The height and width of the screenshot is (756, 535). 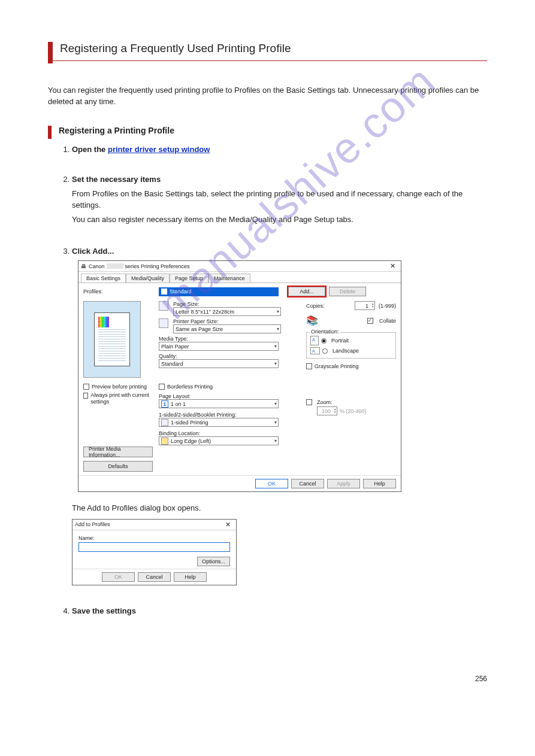 I want to click on grayscale-checkbox, so click(x=309, y=366).